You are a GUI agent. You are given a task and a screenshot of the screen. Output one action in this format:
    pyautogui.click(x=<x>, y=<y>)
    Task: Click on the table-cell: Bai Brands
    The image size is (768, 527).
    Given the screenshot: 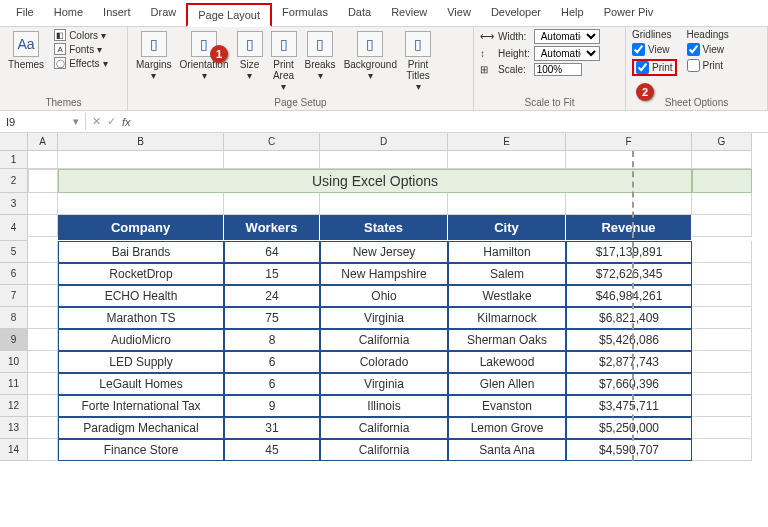 What is the action you would take?
    pyautogui.click(x=141, y=252)
    